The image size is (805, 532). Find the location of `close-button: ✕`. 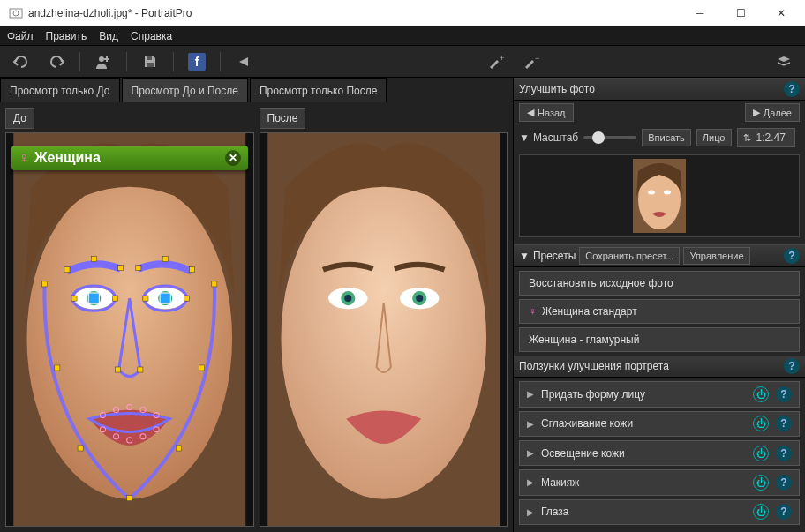

close-button: ✕ is located at coordinates (781, 13).